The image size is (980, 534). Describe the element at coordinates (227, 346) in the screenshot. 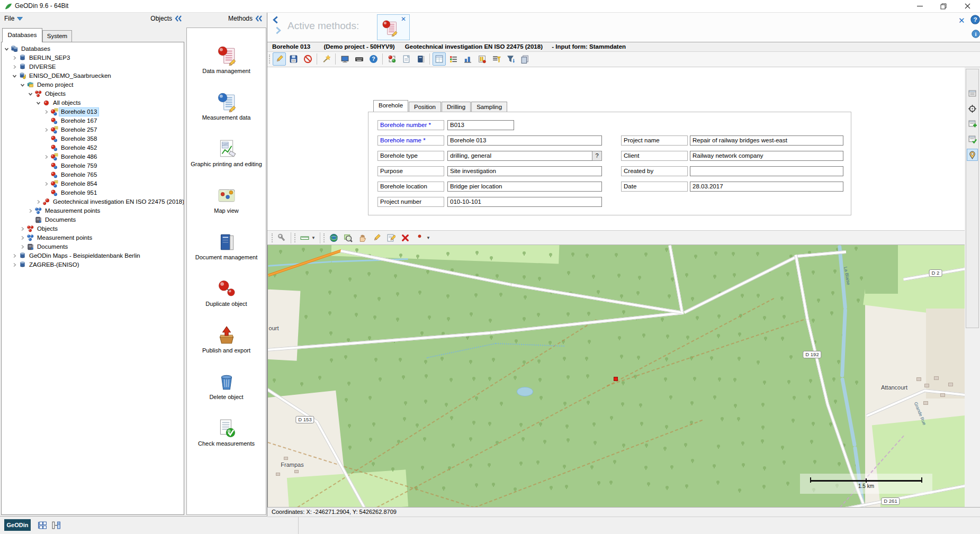

I see `method-item-publish-and-export: Publish and export` at that location.